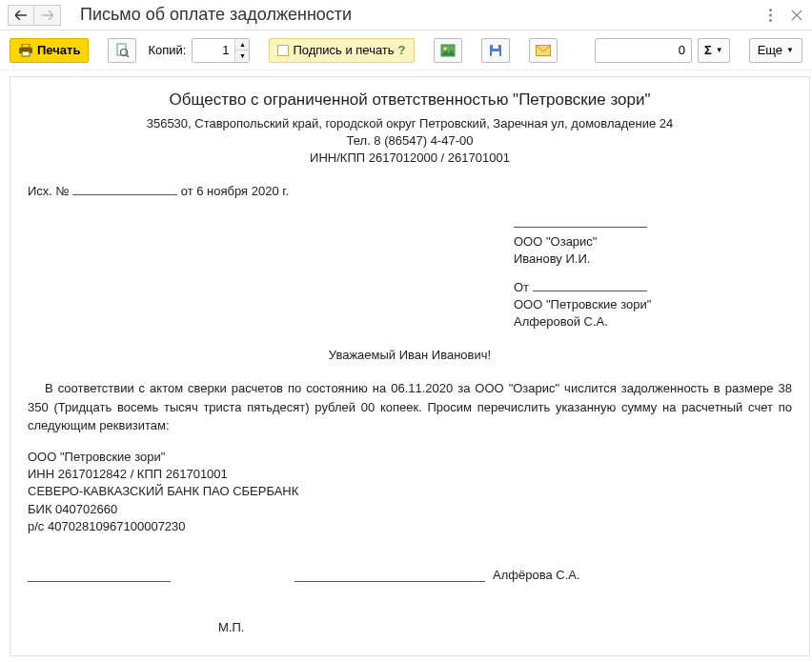 The width and height of the screenshot is (812, 662). I want to click on org-address: 356530, Ставропольский край, городской о…, so click(410, 124).